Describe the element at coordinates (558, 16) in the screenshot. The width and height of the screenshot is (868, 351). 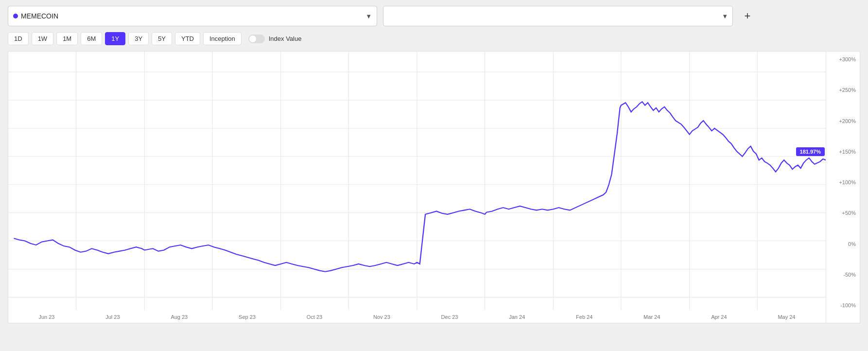
I see `right-dropdown` at that location.